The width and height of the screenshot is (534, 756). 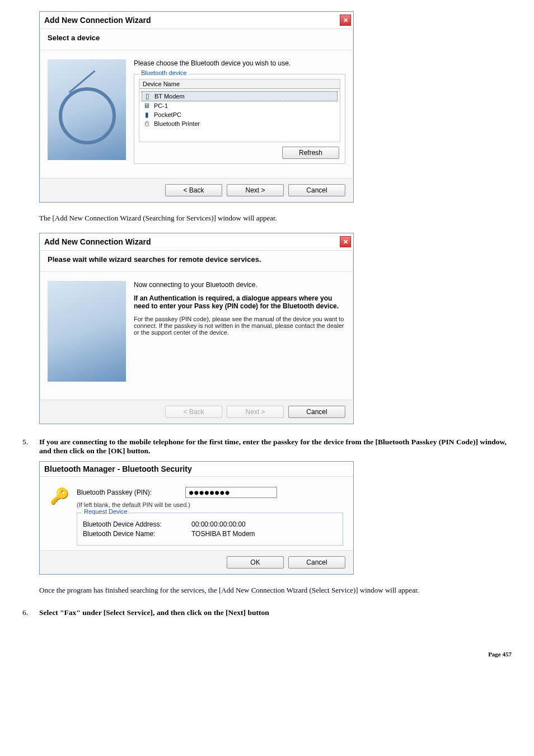 What do you see at coordinates (240, 63) in the screenshot?
I see `instruction-text: Please choose the Bluetooth device you w…` at bounding box center [240, 63].